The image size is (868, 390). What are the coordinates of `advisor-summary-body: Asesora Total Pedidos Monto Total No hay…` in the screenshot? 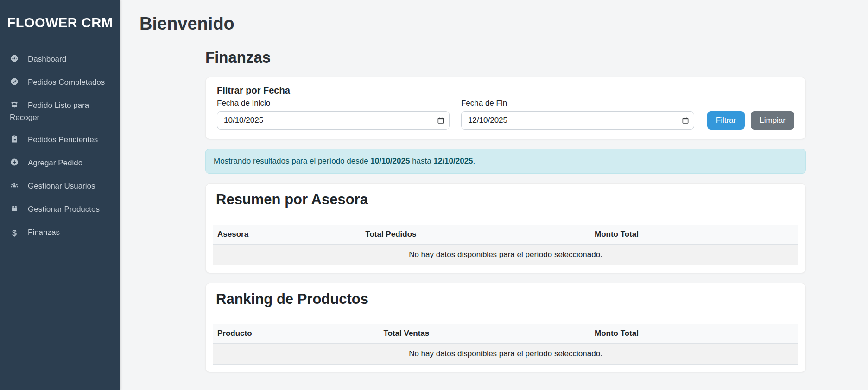 It's located at (506, 245).